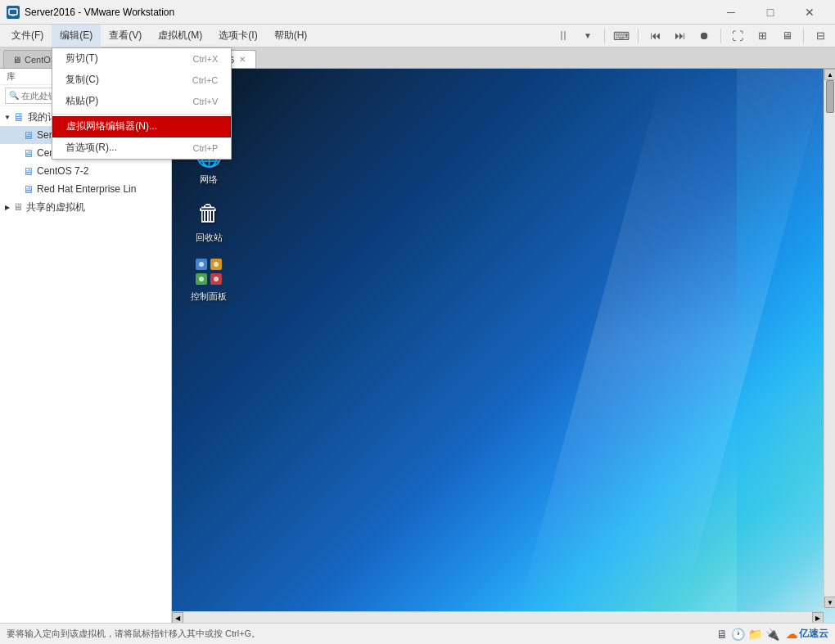 The width and height of the screenshot is (835, 644). What do you see at coordinates (85, 207) in the screenshot?
I see `sidebar-item-shared: ▶ 🖥 共享的虚拟机` at bounding box center [85, 207].